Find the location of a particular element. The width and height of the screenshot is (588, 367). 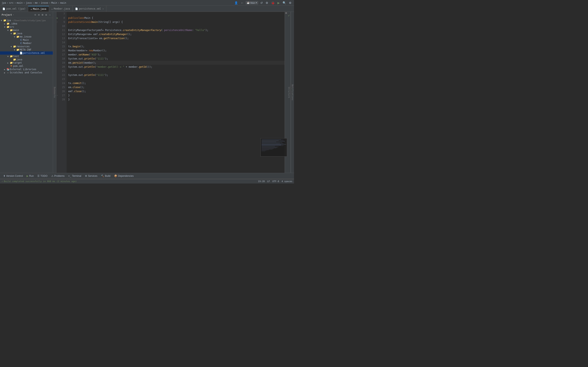

settings-button: ⚙ is located at coordinates (290, 3).